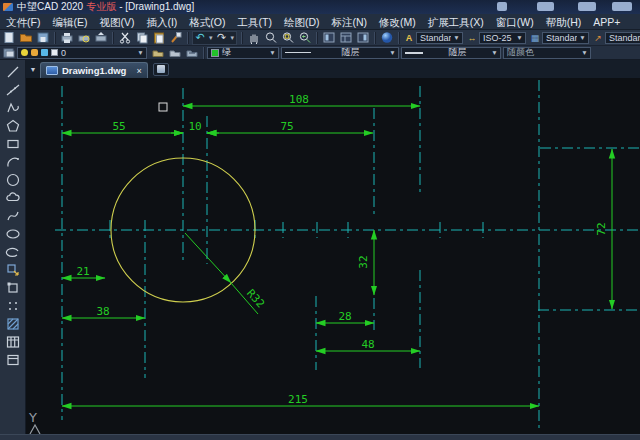 Image resolution: width=640 pixels, height=440 pixels. Describe the element at coordinates (456, 22) in the screenshot. I see `menu-express-tools: 扩展工具(X)` at that location.